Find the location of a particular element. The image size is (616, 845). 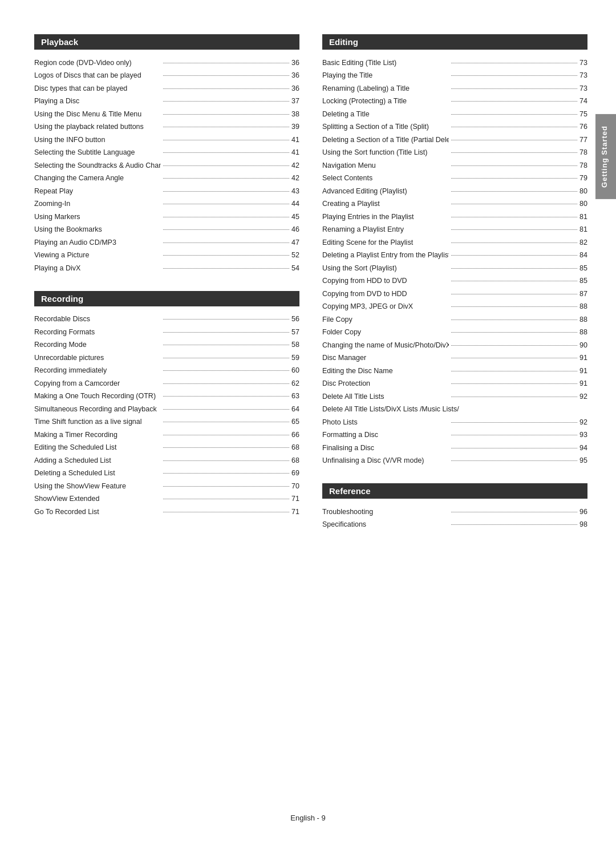

toc-label: Zooming-In is located at coordinates (98, 204).